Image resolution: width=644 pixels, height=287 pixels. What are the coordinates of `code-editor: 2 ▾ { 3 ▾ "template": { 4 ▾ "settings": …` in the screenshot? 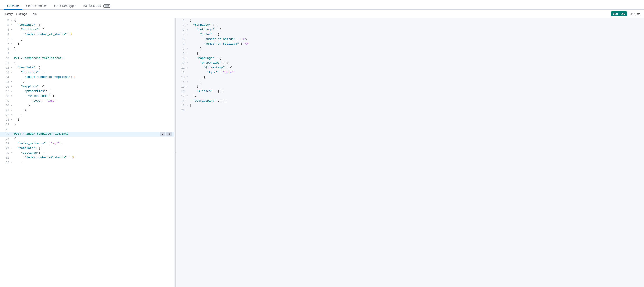 It's located at (87, 92).